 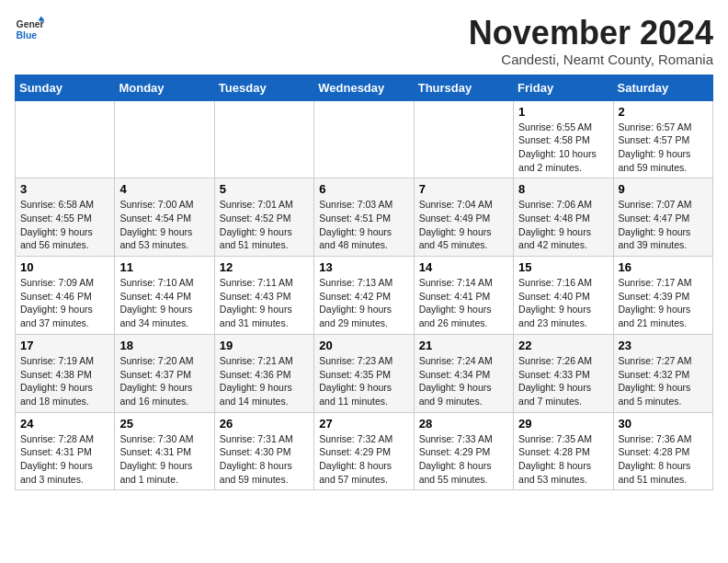 What do you see at coordinates (165, 87) in the screenshot?
I see `header-monday: Monday` at bounding box center [165, 87].